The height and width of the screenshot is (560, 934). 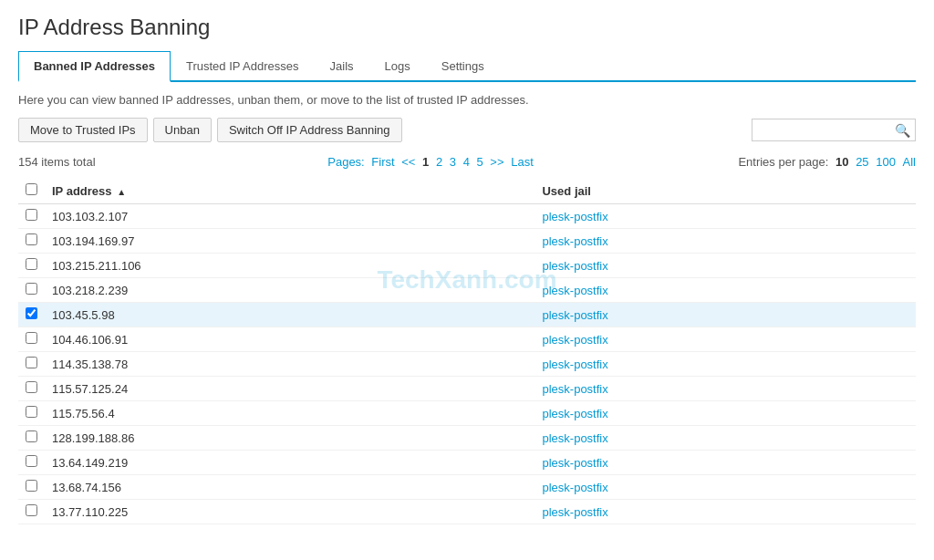 What do you see at coordinates (467, 513) in the screenshot?
I see `table-row: 13.77.110.225plesk-postfix` at bounding box center [467, 513].